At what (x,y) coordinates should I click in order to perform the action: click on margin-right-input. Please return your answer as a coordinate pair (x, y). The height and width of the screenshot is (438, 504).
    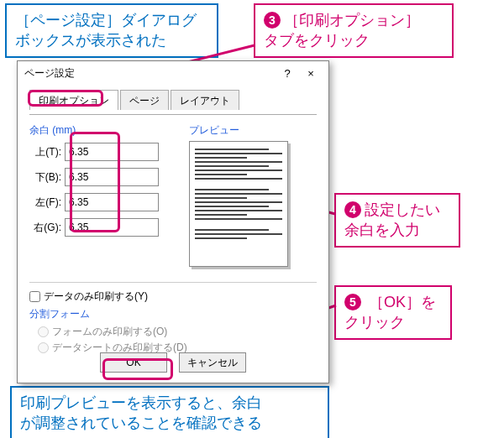
    Looking at the image, I should click on (112, 227).